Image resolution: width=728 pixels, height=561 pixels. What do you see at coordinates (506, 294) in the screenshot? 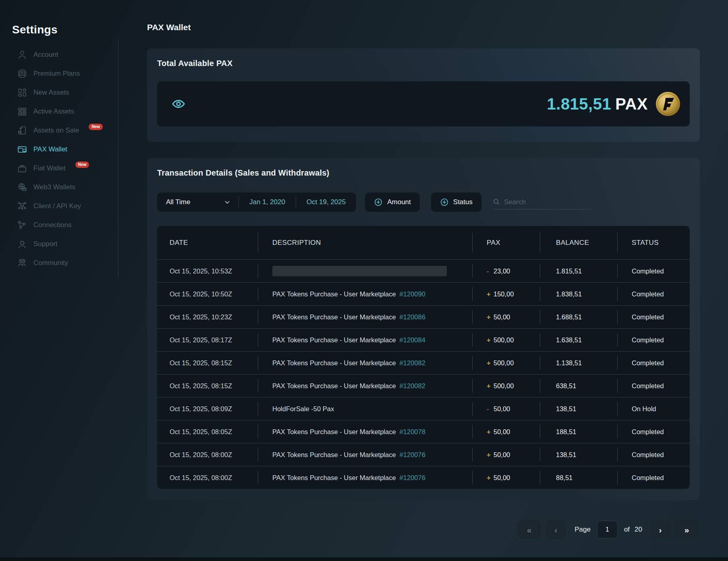
I see `tx-amount: + 150,00` at bounding box center [506, 294].